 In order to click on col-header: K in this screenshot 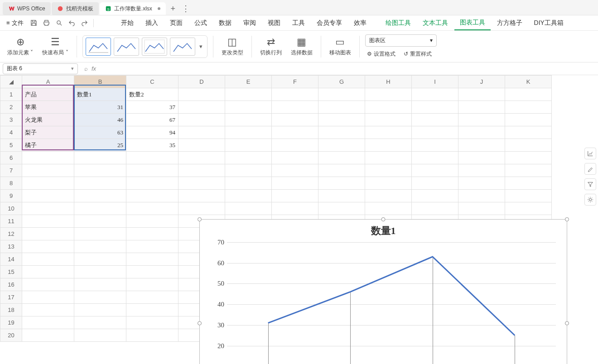, I will do `click(528, 82)`.